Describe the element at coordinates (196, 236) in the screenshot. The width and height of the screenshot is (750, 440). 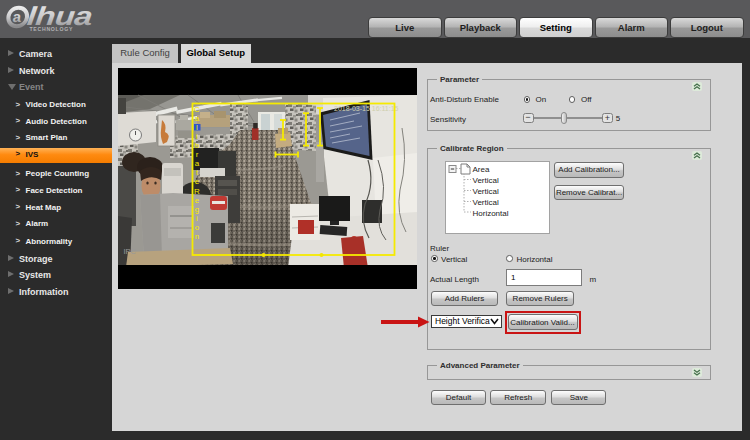
I see `svg-text: n` at that location.